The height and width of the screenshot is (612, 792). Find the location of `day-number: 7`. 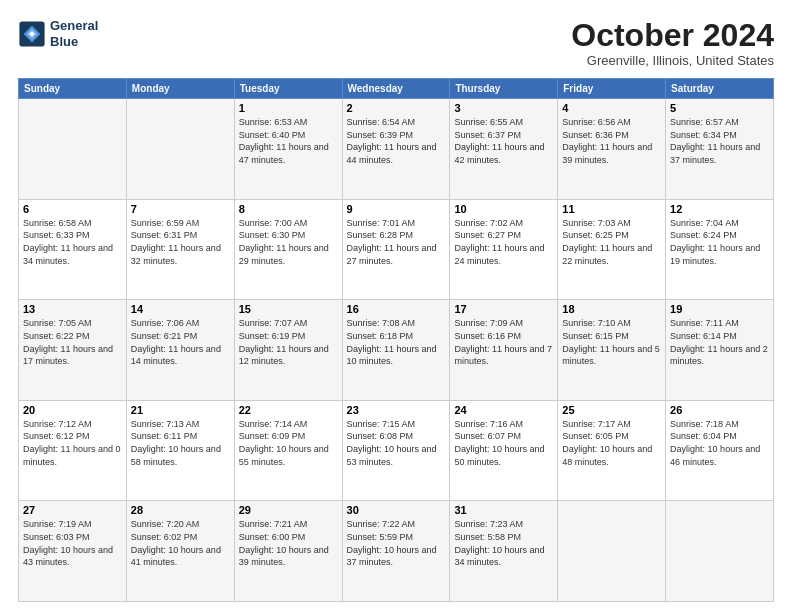

day-number: 7 is located at coordinates (180, 209).